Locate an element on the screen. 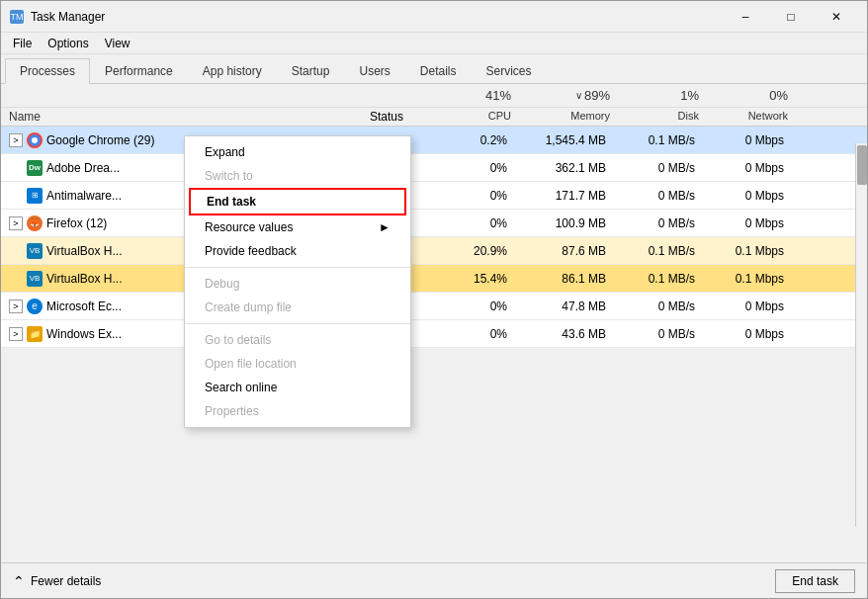  process-name-label: Windows Ex... is located at coordinates (84, 334).